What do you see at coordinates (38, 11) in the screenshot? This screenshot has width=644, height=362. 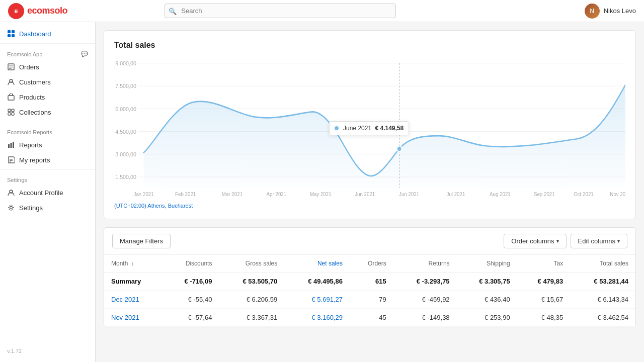 I see `logo: e ecomsolo` at bounding box center [38, 11].